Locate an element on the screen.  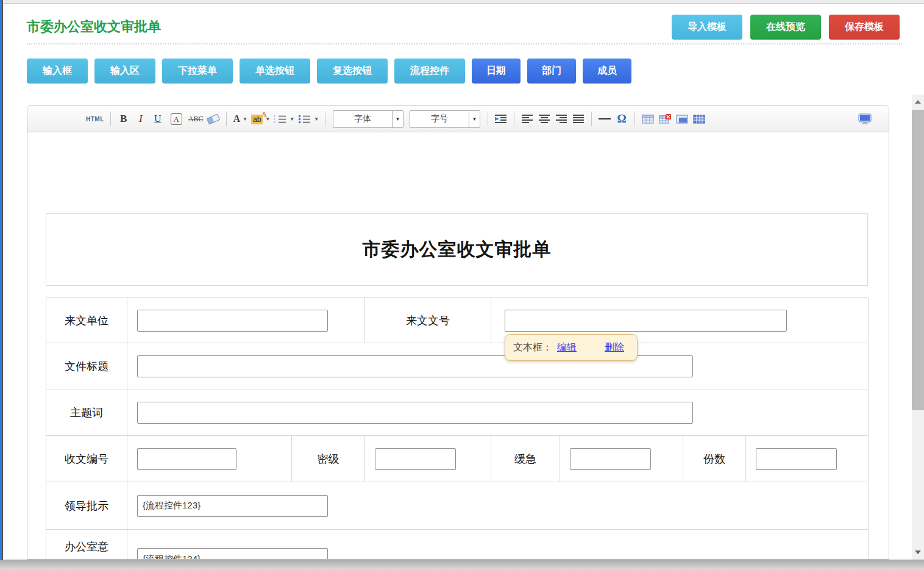
table-grid-button is located at coordinates (699, 119).